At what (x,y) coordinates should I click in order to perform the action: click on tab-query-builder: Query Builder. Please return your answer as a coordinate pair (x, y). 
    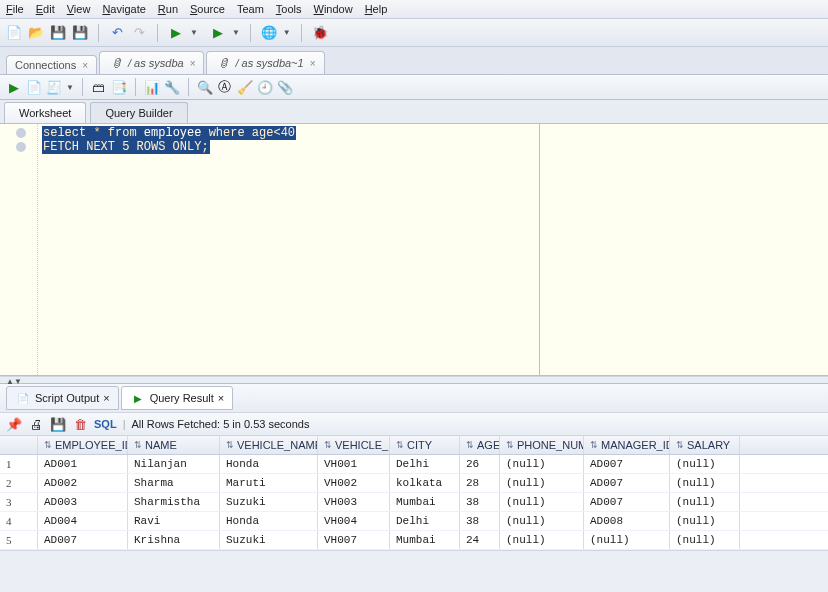
    Looking at the image, I should click on (138, 112).